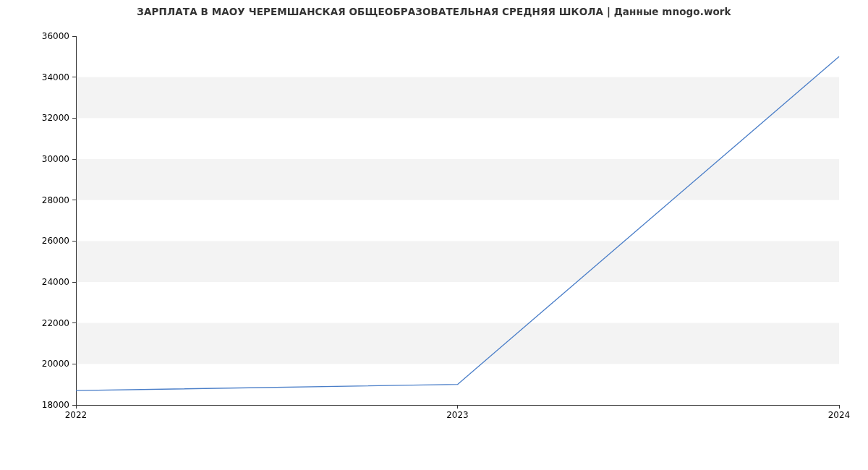 The image size is (868, 470). Describe the element at coordinates (56, 118) in the screenshot. I see `y-tick-label: 32000` at that location.